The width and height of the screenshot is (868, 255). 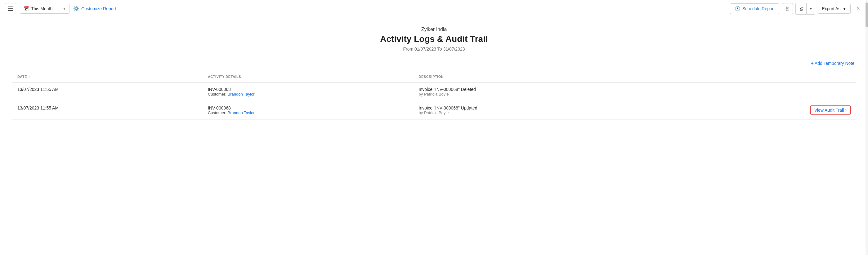 What do you see at coordinates (308, 77) in the screenshot?
I see `col-activity: ACTIVITY DETAILS` at bounding box center [308, 77].